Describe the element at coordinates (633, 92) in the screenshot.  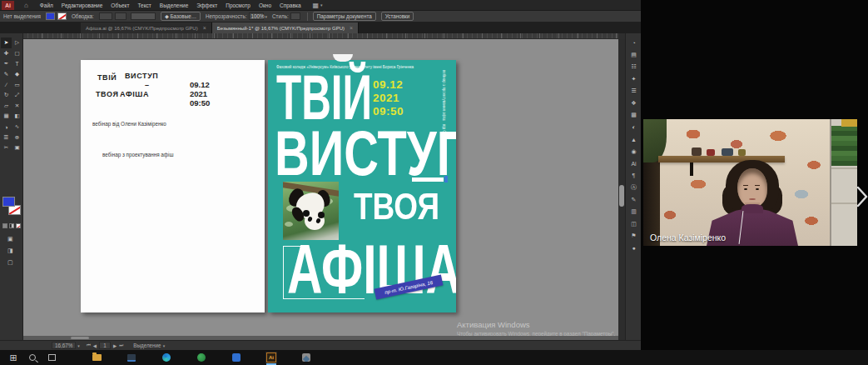
I see `panel-icon: ☰` at that location.